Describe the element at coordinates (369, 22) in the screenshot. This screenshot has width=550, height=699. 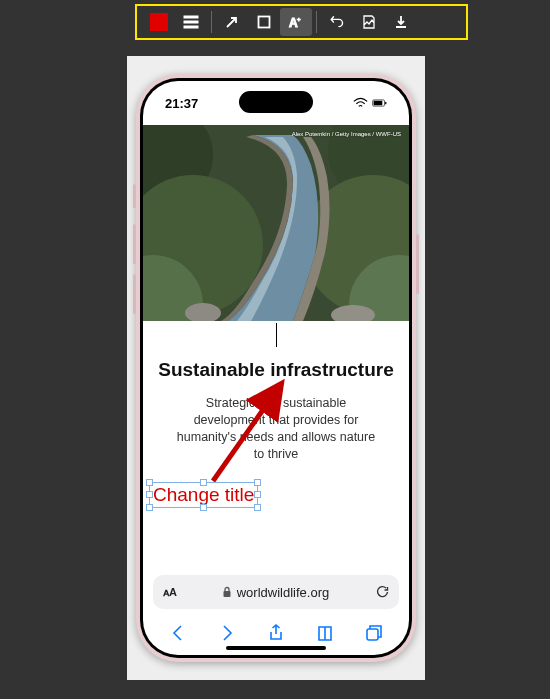
I see `insert-image-button` at that location.